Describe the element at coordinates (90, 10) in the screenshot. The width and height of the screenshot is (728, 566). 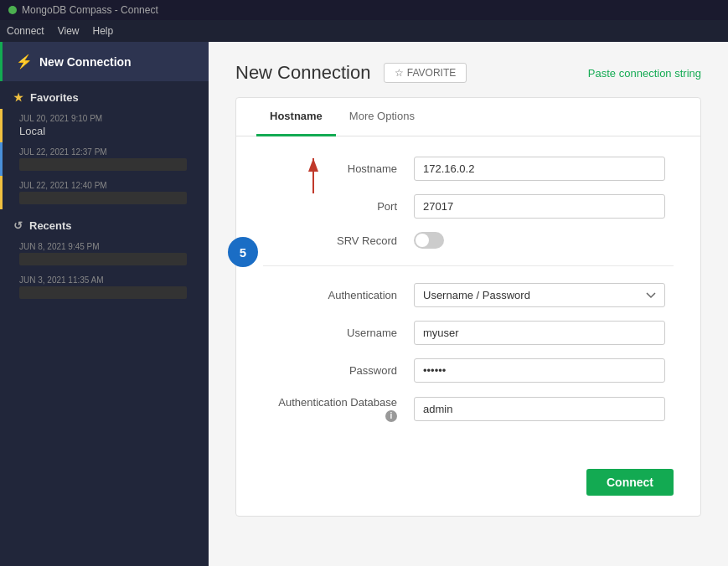
I see `title-bar-text: MongoDB Compass - Connect` at that location.